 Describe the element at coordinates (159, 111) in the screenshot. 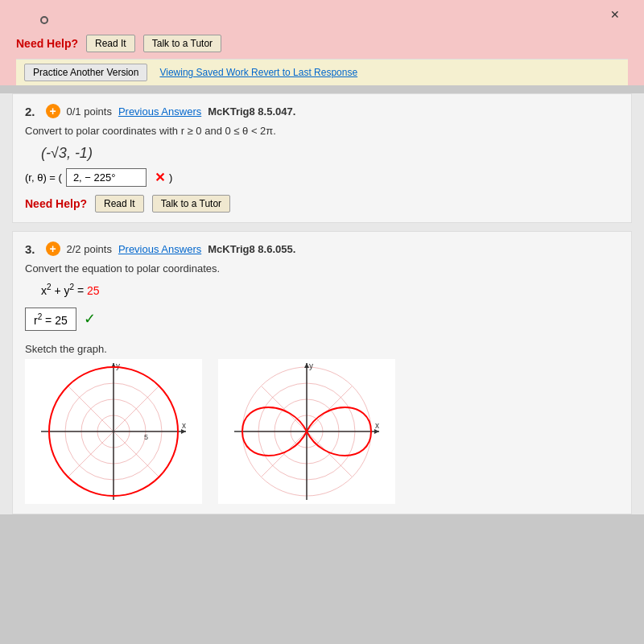

I see `question-2-prev-answers: Previous Answers` at that location.